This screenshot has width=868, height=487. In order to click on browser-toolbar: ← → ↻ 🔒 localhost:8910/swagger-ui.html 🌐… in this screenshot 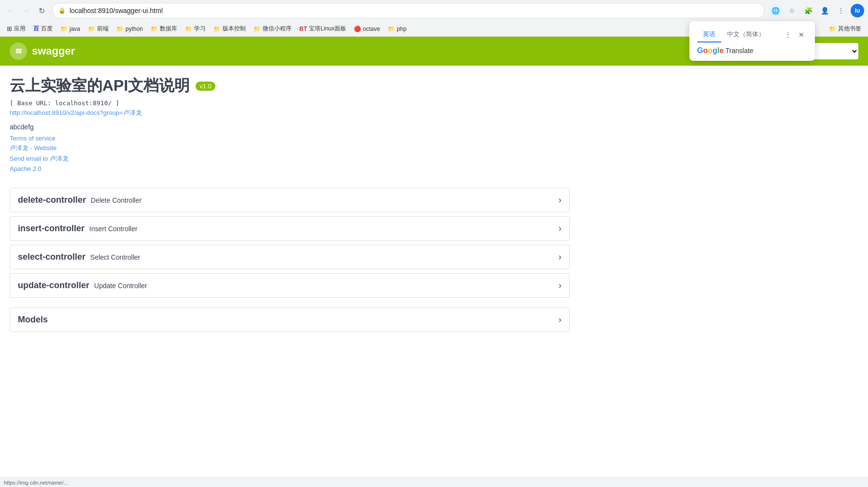, I will do `click(434, 11)`.